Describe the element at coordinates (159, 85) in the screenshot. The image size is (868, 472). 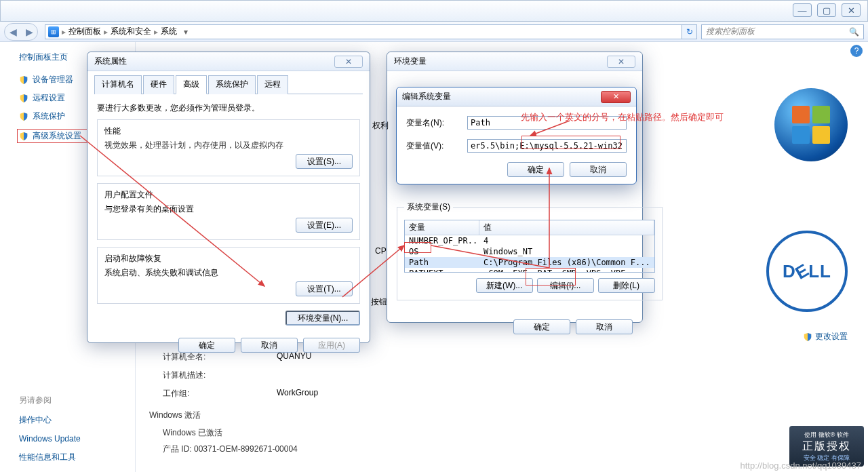
I see `tab-hardware: 硬件` at that location.